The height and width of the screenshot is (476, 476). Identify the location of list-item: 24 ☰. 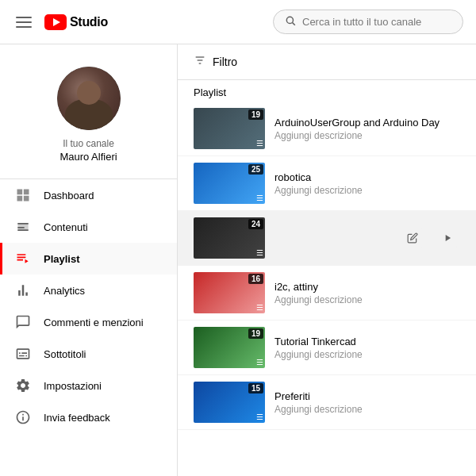
(327, 238).